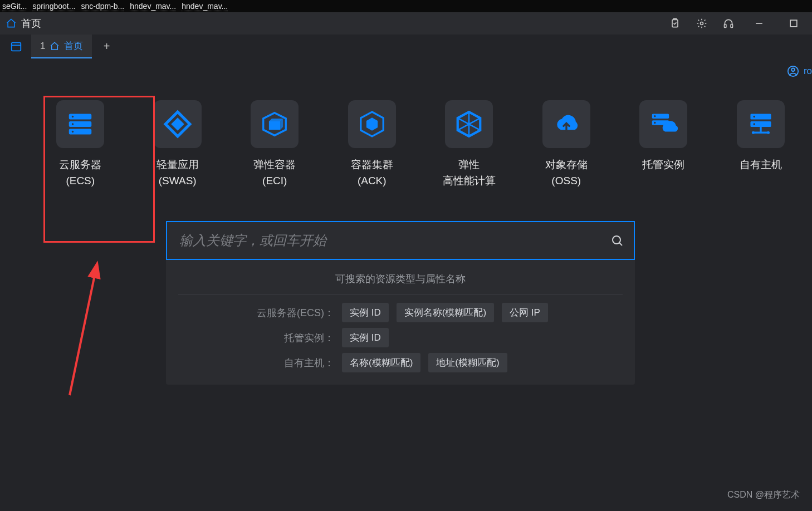 This screenshot has height=511, width=812. I want to click on window-maximize, so click(794, 23).